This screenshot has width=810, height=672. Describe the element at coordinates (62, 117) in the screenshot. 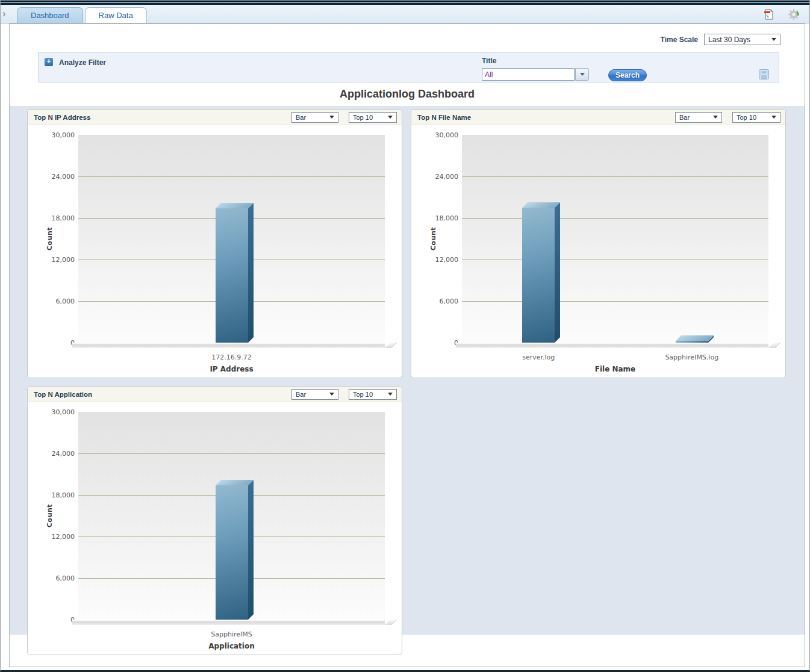

I see `panel-title: Top N IP Address` at that location.